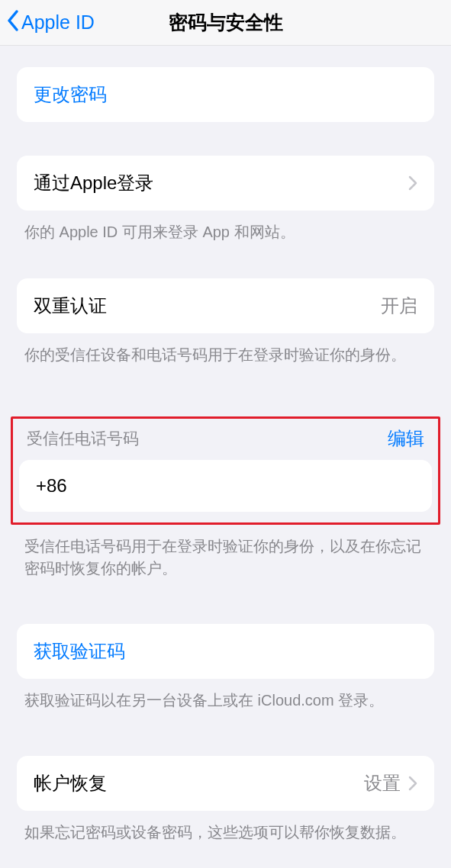 The height and width of the screenshot is (868, 451). What do you see at coordinates (82, 439) in the screenshot?
I see `trusted-phone-header: 受信任电话号码` at bounding box center [82, 439].